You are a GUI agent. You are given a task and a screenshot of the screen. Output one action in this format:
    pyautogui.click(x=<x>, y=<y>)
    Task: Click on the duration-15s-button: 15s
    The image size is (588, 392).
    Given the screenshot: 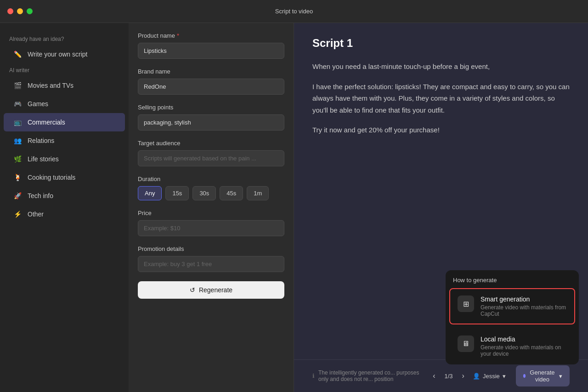 What is the action you would take?
    pyautogui.click(x=177, y=193)
    